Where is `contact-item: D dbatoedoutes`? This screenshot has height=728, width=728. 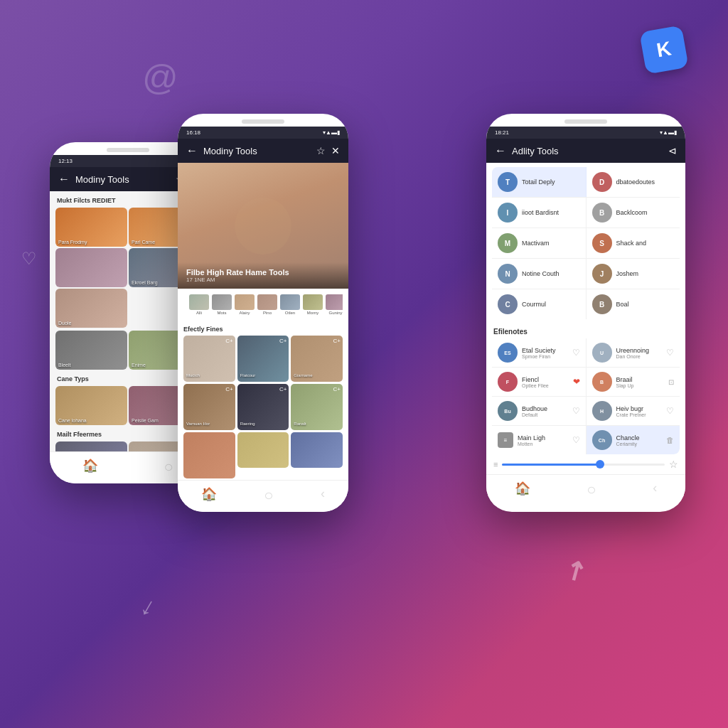 contact-item: D dbatoedoutes is located at coordinates (633, 182).